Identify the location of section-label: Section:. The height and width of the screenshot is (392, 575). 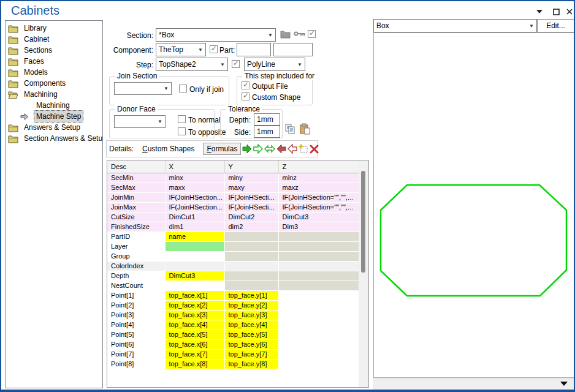
(129, 36).